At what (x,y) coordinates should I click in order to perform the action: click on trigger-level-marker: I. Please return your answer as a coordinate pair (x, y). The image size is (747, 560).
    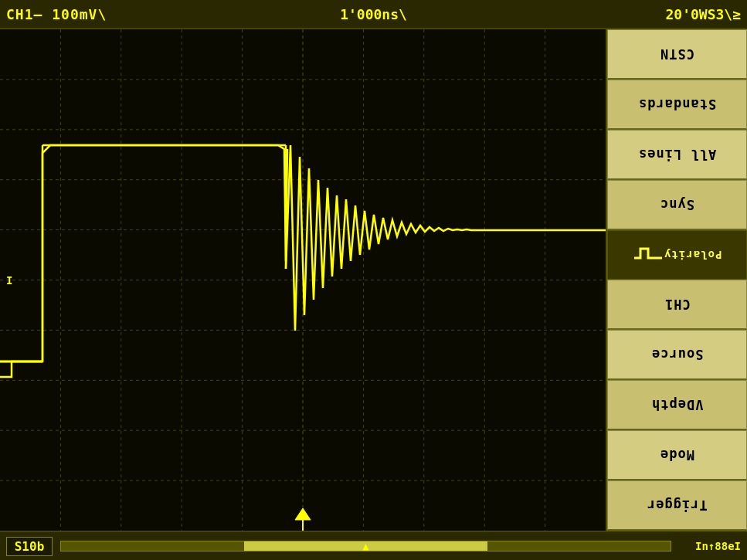
    Looking at the image, I should click on (9, 280).